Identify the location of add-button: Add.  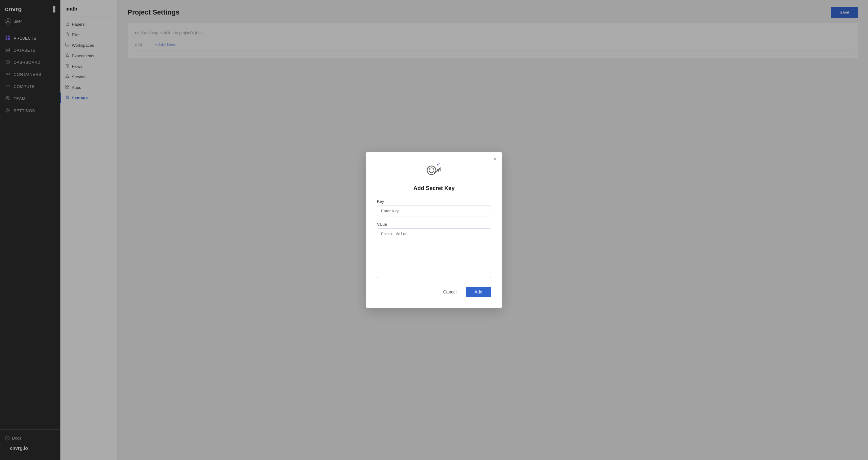
(478, 292).